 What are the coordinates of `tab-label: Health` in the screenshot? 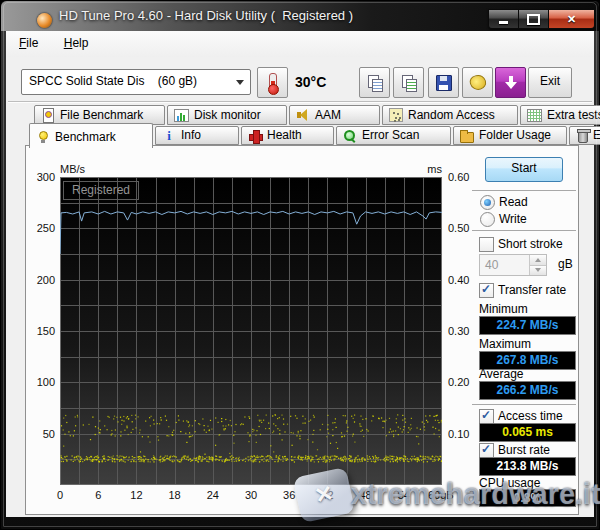 It's located at (284, 136).